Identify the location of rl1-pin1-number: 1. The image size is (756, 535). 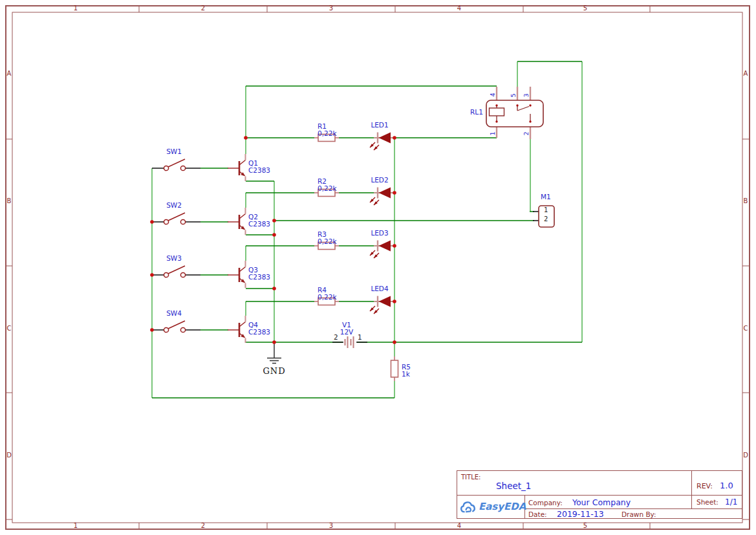
(493, 134).